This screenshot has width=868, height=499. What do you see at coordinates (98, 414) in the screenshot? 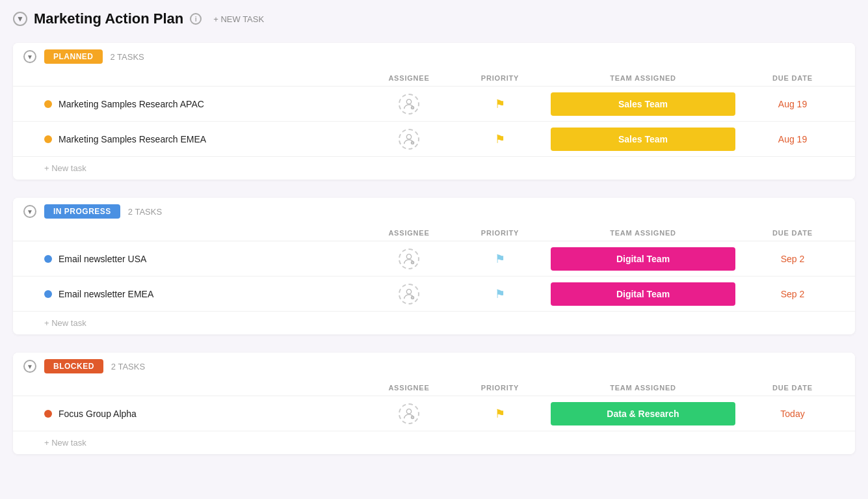
I see `task-name-blocked-0: Focus Group Alpha` at bounding box center [98, 414].